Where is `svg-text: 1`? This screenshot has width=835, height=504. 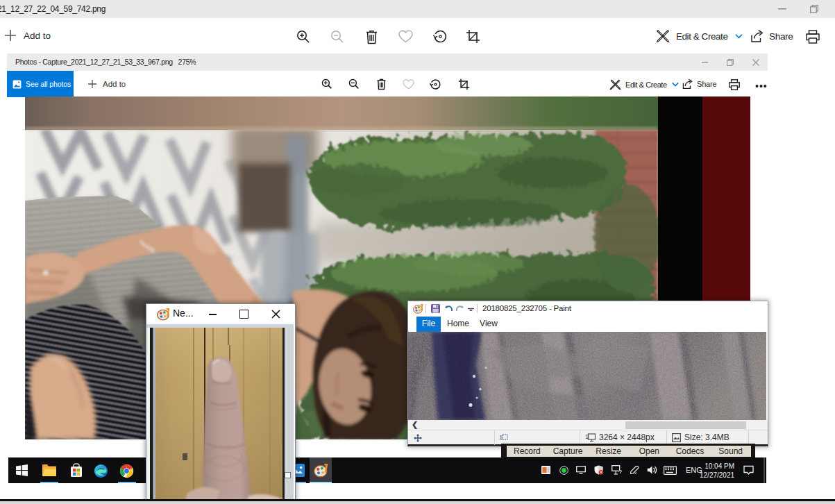
svg-text: 1 is located at coordinates (501, 437).